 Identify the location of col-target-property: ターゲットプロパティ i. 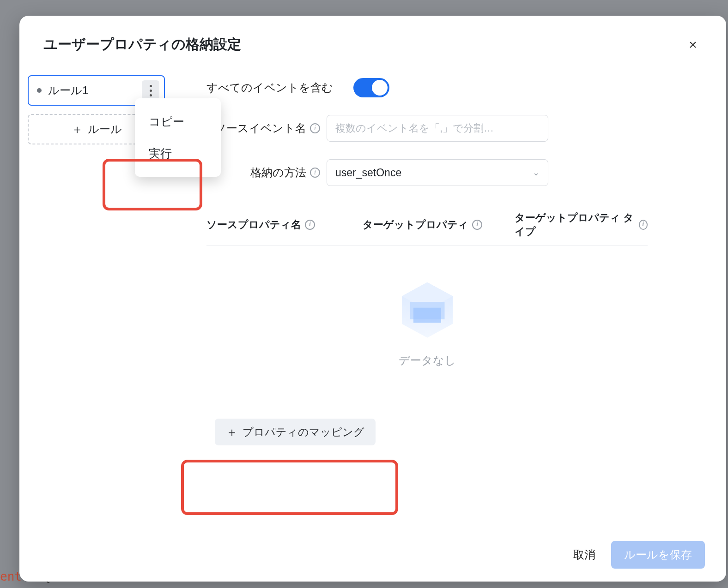
(429, 224).